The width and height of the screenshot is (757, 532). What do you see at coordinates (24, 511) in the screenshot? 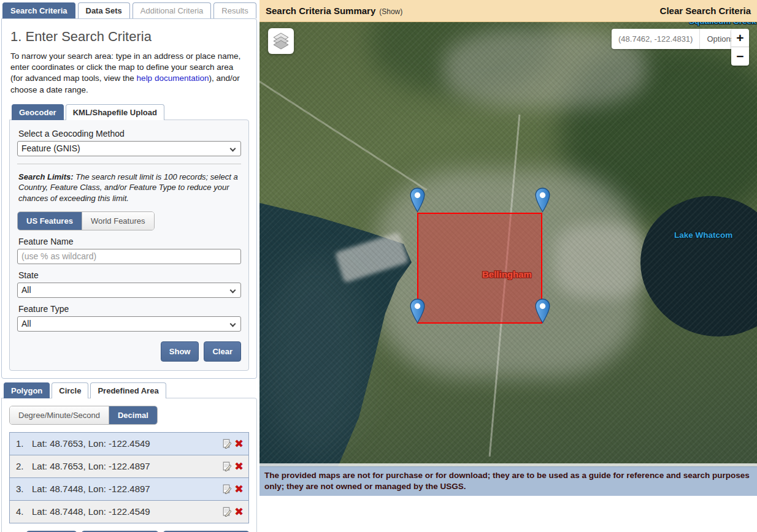
I see `coordinate-index: 4.` at bounding box center [24, 511].